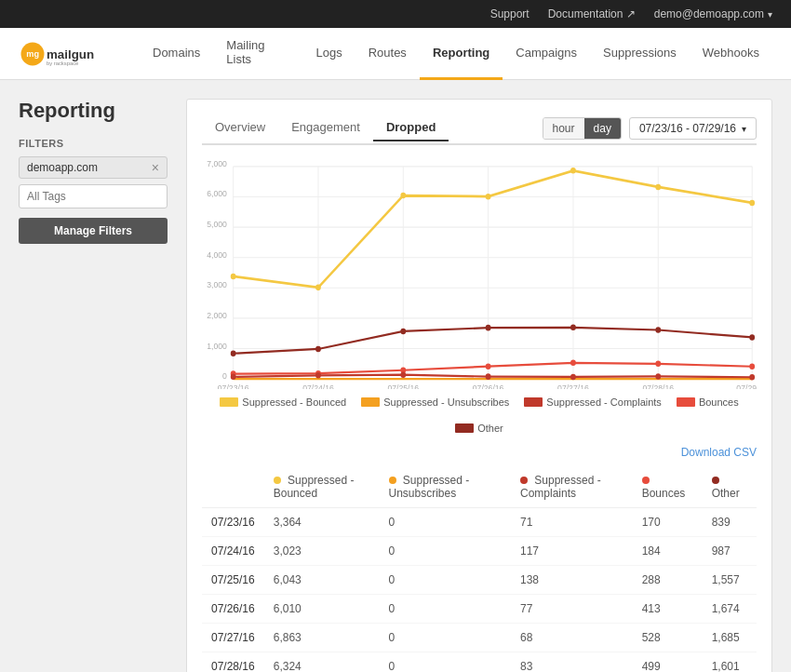 Image resolution: width=791 pixels, height=672 pixels. Describe the element at coordinates (604, 402) in the screenshot. I see `legend-complaints-label: Suppressed - Complaints` at that location.